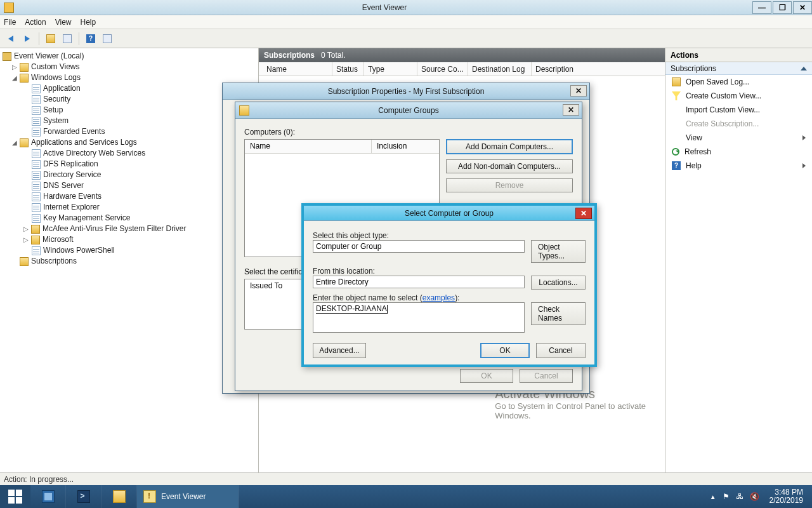 The image size is (812, 508). Describe the element at coordinates (558, 283) in the screenshot. I see `locations-button: Locations...` at that location.